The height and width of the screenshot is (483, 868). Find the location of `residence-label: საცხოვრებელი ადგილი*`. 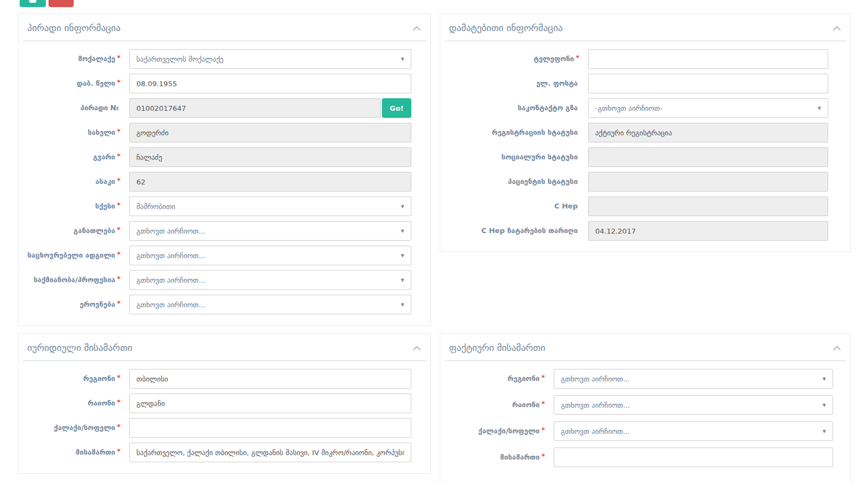

residence-label: საცხოვრებელი ადგილი* is located at coordinates (74, 255).